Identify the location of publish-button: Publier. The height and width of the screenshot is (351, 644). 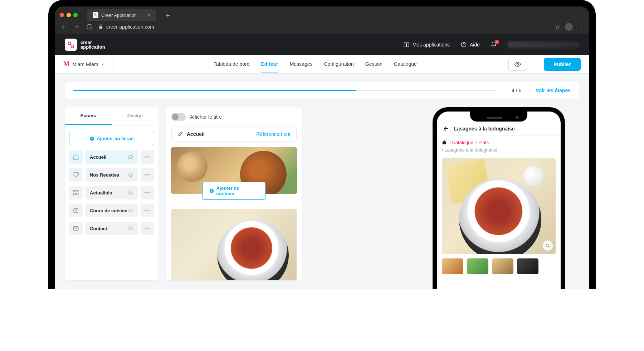
(562, 64).